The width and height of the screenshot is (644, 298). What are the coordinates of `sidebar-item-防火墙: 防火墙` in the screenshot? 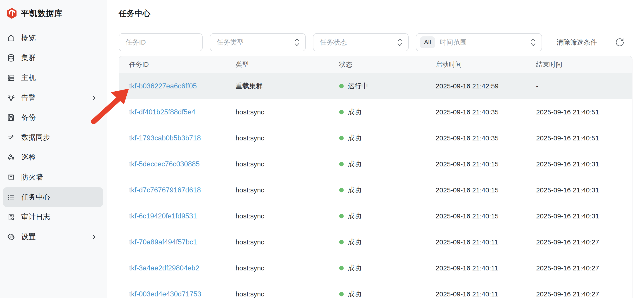 It's located at (53, 177).